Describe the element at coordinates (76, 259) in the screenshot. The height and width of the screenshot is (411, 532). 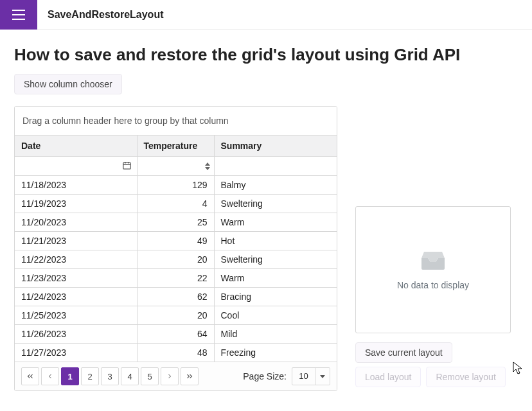
I see `cell-date: 11/22/2023` at that location.